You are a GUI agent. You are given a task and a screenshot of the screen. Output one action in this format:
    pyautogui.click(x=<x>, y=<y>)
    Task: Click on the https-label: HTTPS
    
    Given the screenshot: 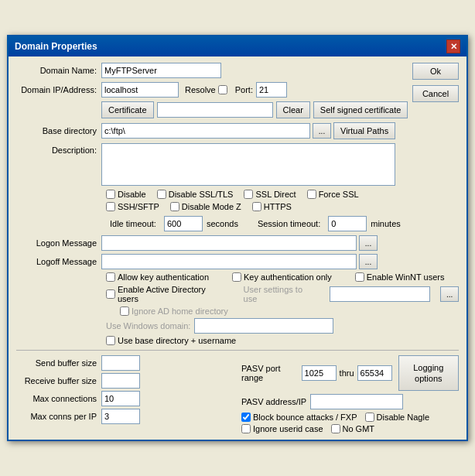 What is the action you would take?
    pyautogui.click(x=278, y=207)
    